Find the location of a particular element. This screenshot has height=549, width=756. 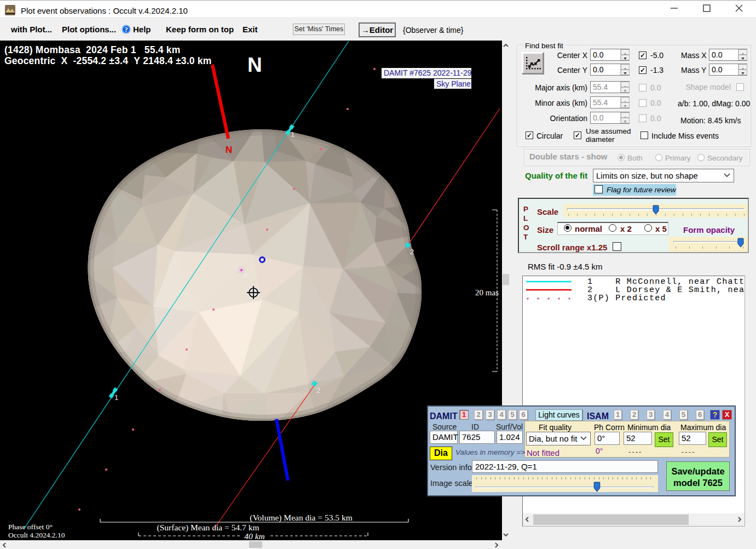

svg-text: (Volume) Mean dia = 53.5 km is located at coordinates (301, 518).